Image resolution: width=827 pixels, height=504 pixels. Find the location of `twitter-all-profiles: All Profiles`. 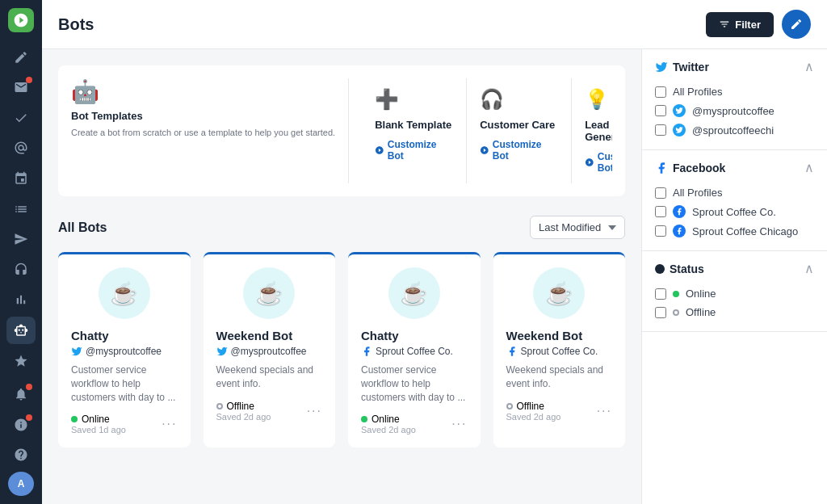

twitter-all-profiles: All Profiles is located at coordinates (735, 92).